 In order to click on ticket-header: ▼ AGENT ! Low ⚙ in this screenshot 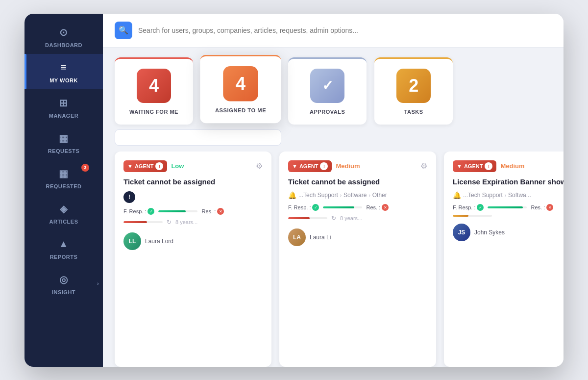, I will do `click(193, 166)`.